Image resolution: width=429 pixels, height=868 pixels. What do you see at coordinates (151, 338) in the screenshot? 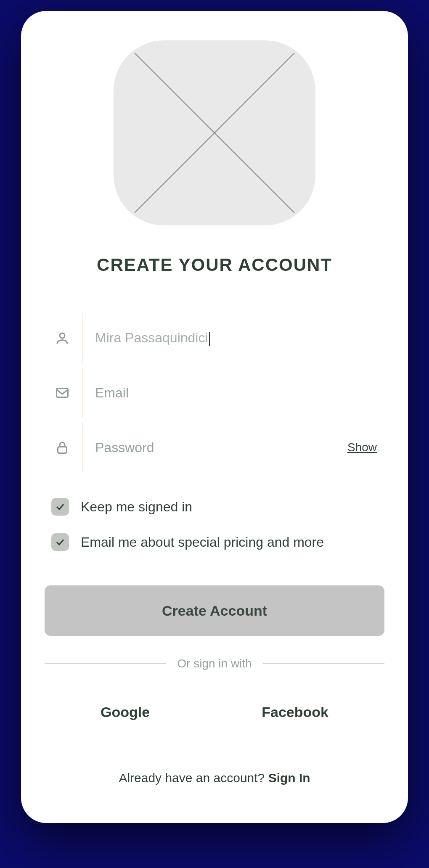
I see `name-value: Mira Passaquindici` at bounding box center [151, 338].